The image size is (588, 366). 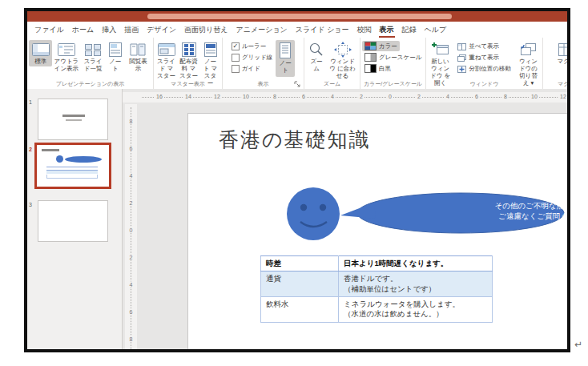 What do you see at coordinates (252, 46) in the screenshot?
I see `ruler-checkbox: ✓ ルーラー` at bounding box center [252, 46].